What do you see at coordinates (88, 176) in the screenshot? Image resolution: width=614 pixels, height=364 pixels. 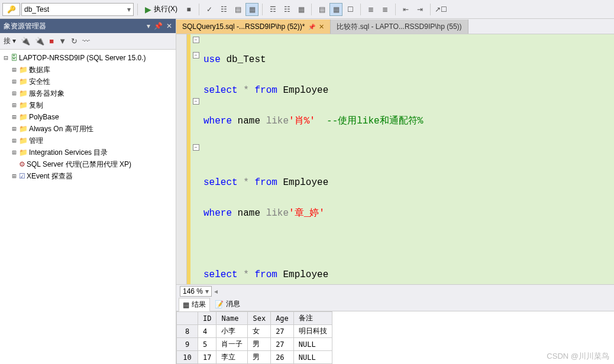 I see `tree-node: ⊞☑XEvent 探查器` at bounding box center [88, 176].